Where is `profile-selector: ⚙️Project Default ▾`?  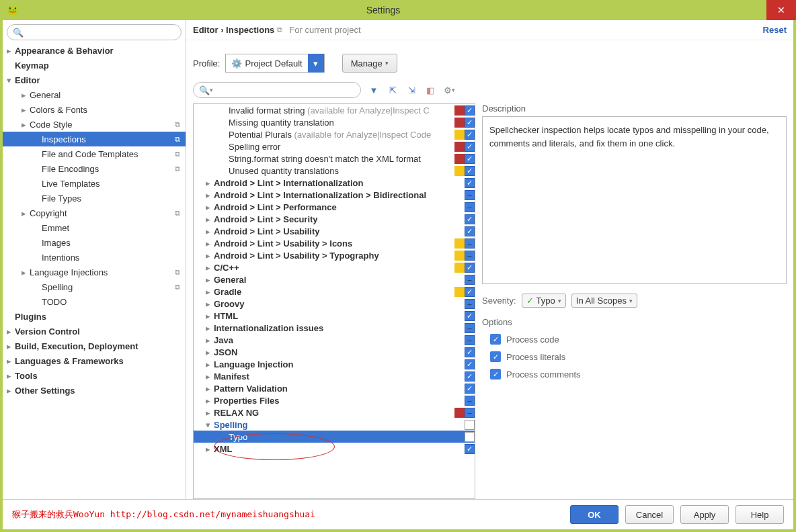 profile-selector: ⚙️Project Default ▾ is located at coordinates (274, 63).